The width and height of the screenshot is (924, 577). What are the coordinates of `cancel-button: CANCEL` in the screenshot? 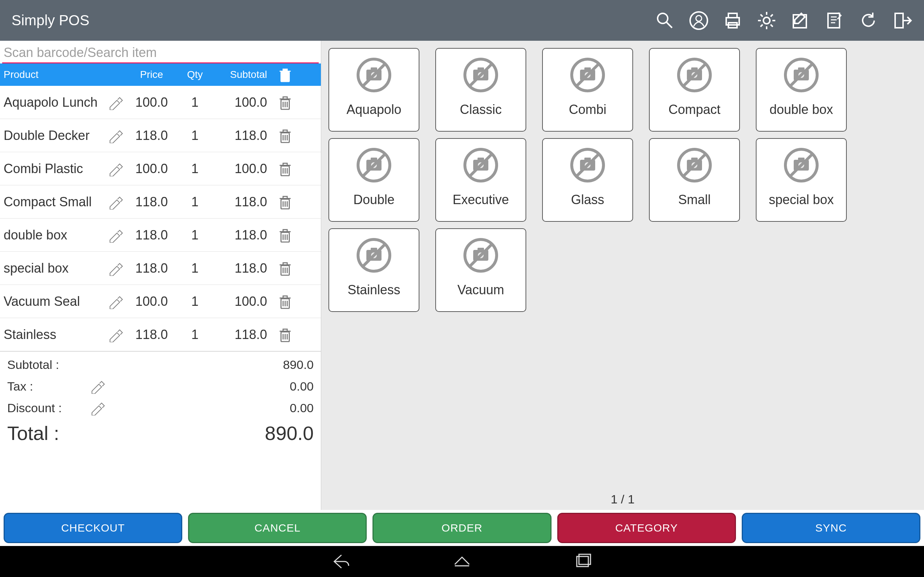 It's located at (277, 528).